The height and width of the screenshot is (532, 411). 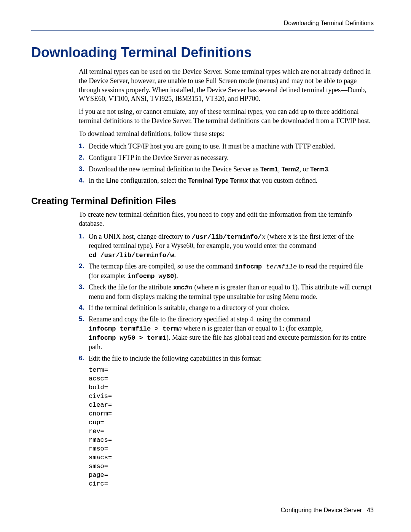 What do you see at coordinates (226, 292) in the screenshot?
I see `cstep-3: 3. Check the file for the attribute xmc#…` at bounding box center [226, 292].